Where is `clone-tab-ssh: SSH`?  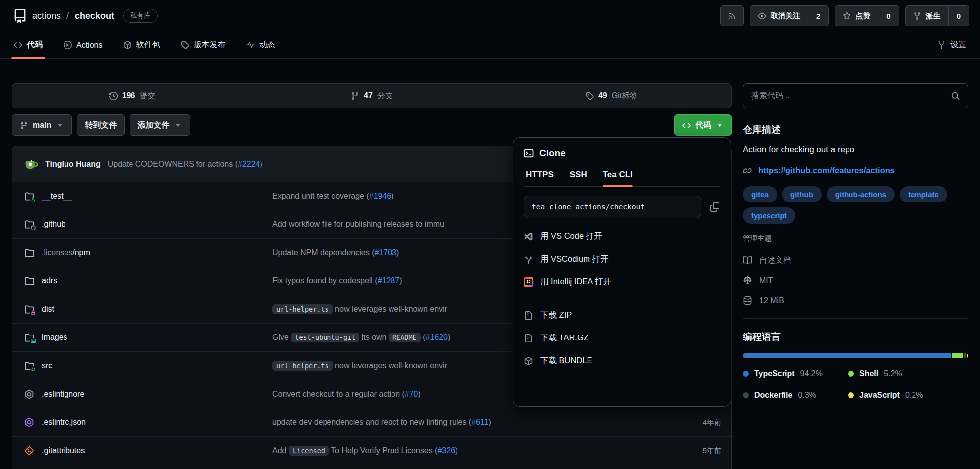 clone-tab-ssh: SSH is located at coordinates (579, 178).